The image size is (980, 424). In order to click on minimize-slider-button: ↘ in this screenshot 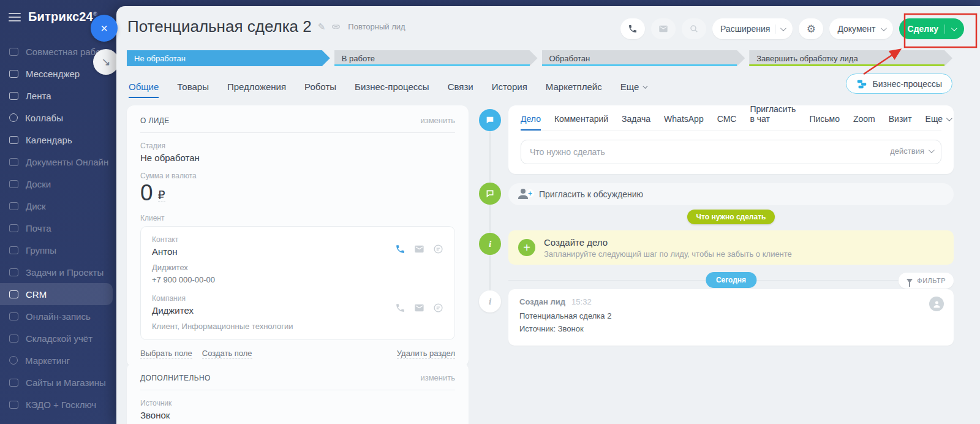, I will do `click(106, 62)`.